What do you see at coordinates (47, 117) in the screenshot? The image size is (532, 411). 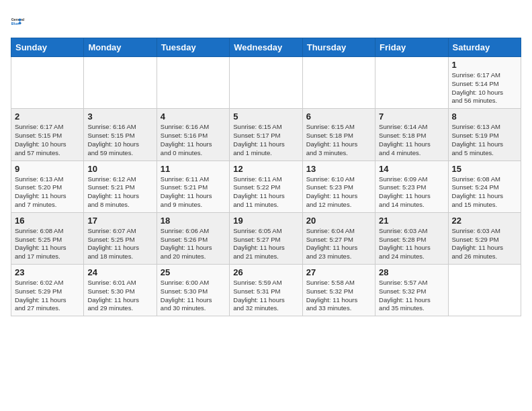 I see `day-number: 2` at bounding box center [47, 117].